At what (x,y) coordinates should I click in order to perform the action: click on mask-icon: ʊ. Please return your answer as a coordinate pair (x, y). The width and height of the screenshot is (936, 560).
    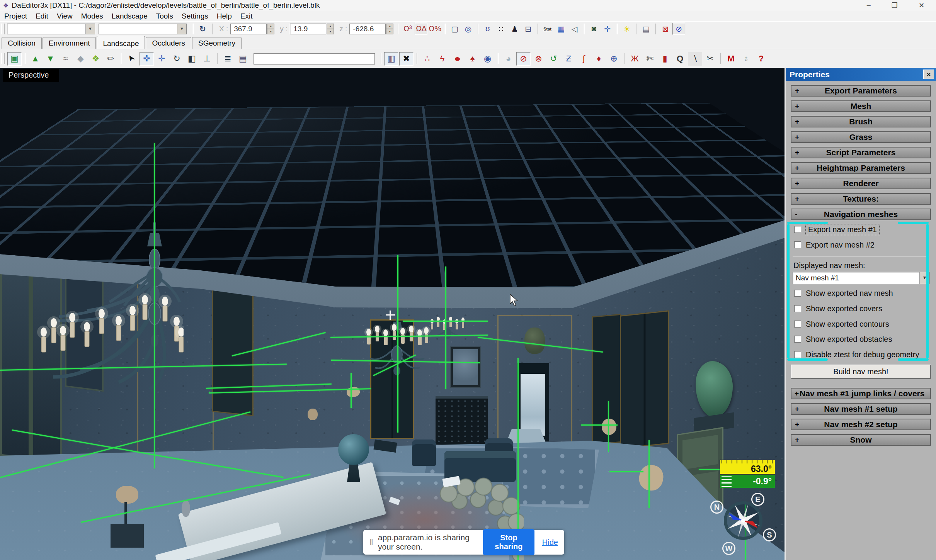
    Looking at the image, I should click on (488, 29).